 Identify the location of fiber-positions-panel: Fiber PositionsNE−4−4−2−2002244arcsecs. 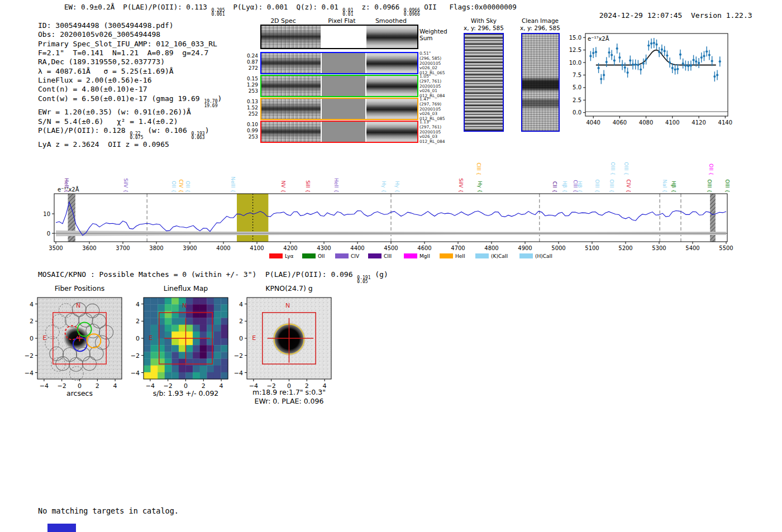
(78, 346).